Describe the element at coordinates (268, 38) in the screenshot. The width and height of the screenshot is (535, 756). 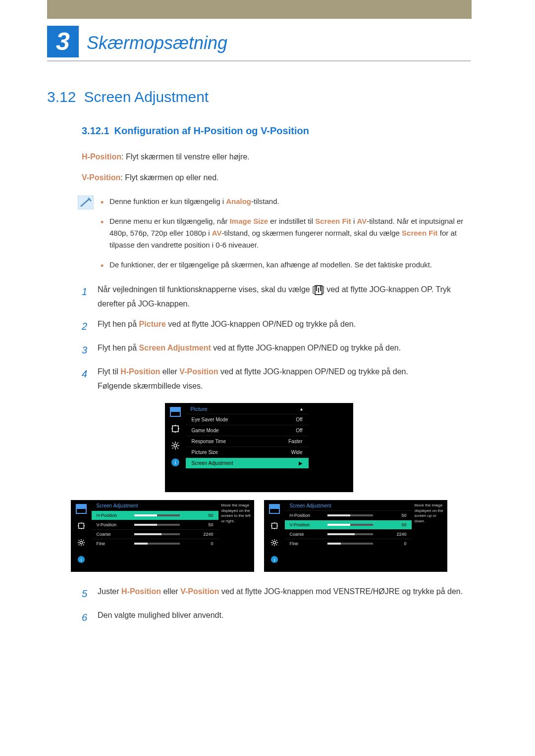
I see `chapter-header: 3 Skærmopsætning` at that location.